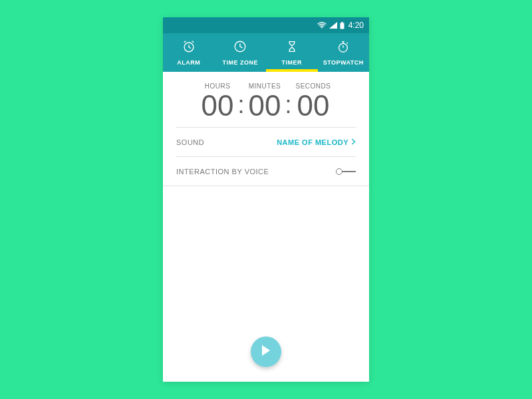  What do you see at coordinates (333, 25) in the screenshot?
I see `signal-icon` at bounding box center [333, 25].